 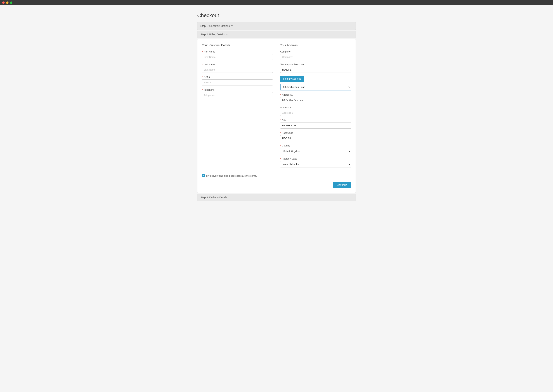 What do you see at coordinates (316, 52) in the screenshot?
I see `company-label: Company` at bounding box center [316, 52].